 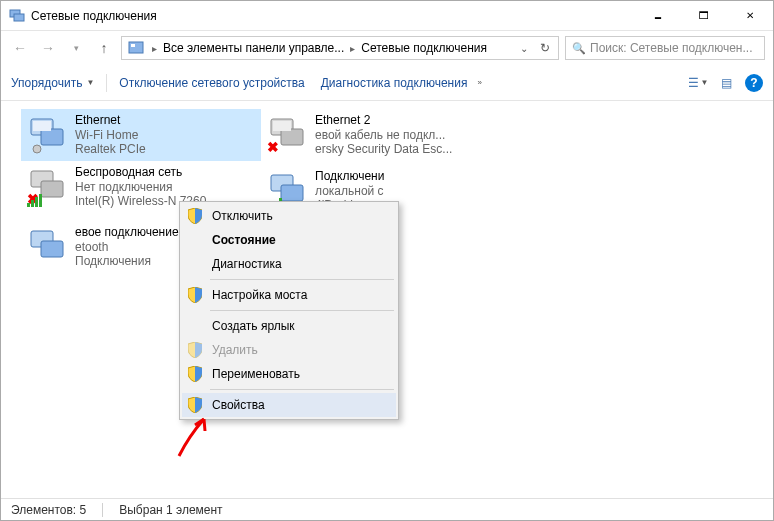 I want to click on connection-status: Нет подключения, so click(x=140, y=188).